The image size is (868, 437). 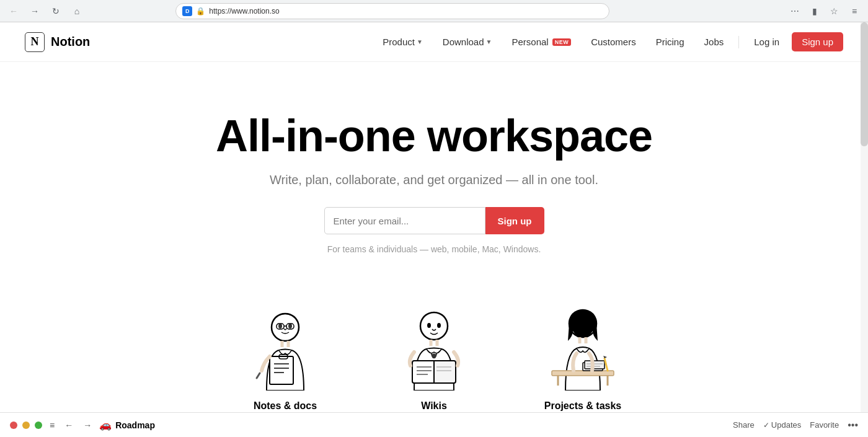 I want to click on nav-download: Download ▼, so click(x=467, y=42).